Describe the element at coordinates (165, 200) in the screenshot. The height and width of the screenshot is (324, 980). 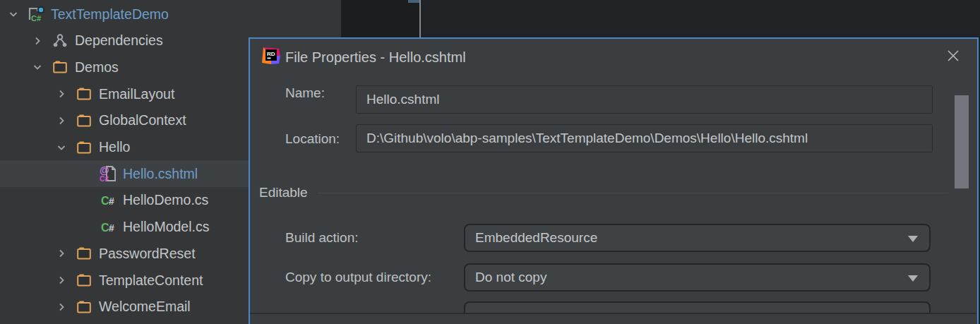
I see `tree-item-label: HelloDemo.cs` at that location.